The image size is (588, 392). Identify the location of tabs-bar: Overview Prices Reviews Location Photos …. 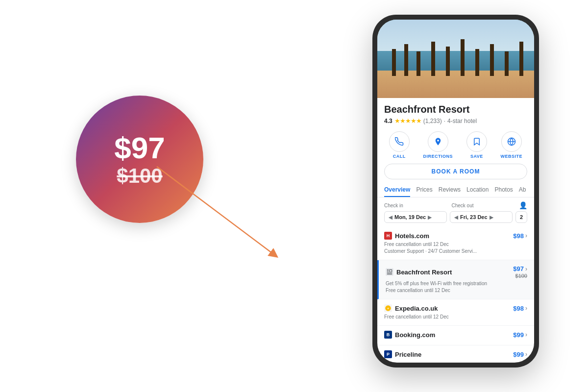
(456, 190).